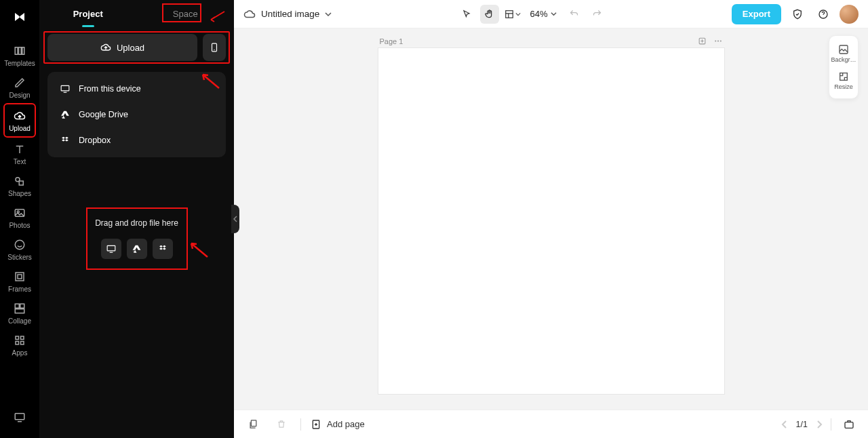  What do you see at coordinates (844, 54) in the screenshot?
I see `background-button: Backgr…` at bounding box center [844, 54].